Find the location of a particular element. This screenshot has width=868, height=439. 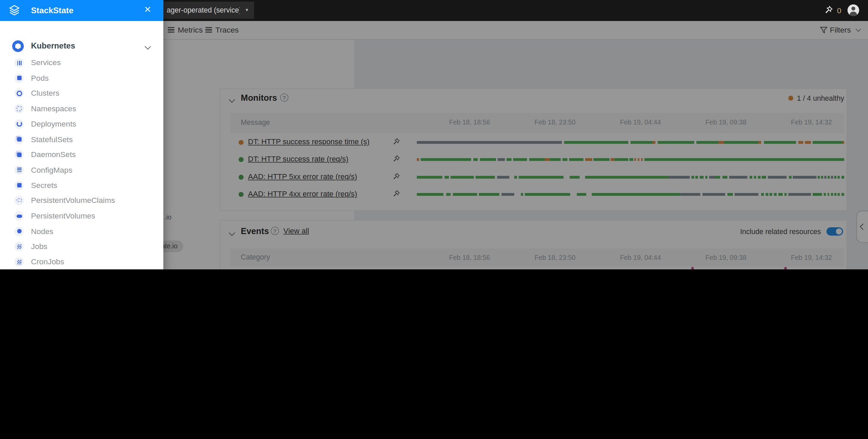

kubernetes-chevron-icon is located at coordinates (148, 46).